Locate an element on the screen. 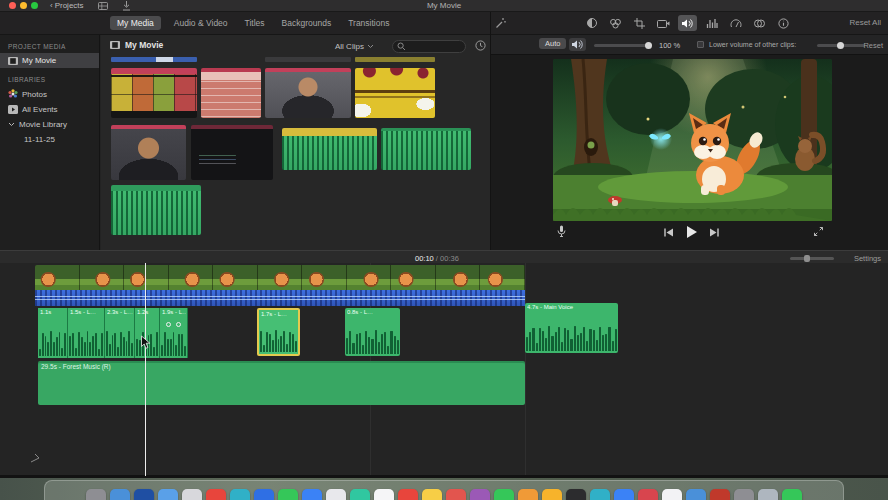 Image resolution: width=888 pixels, height=500 pixels. sidebar-item-11-11-25: 11-11-25 is located at coordinates (50, 140).